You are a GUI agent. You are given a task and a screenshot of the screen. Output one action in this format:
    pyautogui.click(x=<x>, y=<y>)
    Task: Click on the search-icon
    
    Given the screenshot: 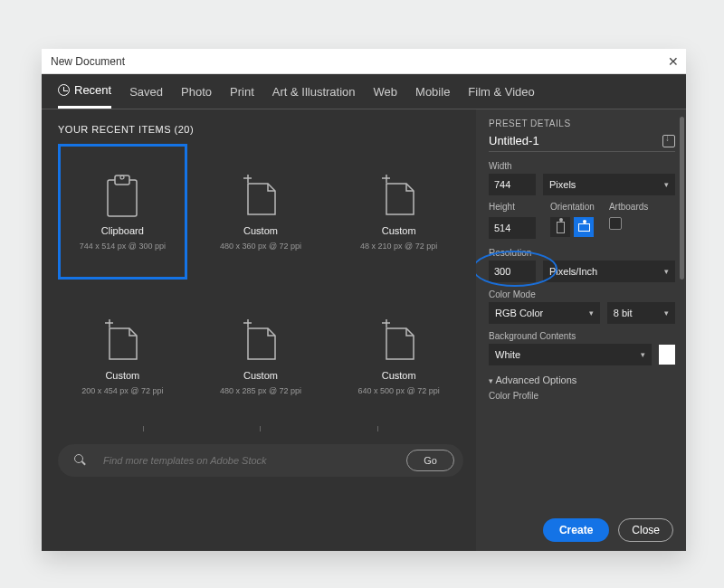 What is the action you would take?
    pyautogui.click(x=81, y=460)
    